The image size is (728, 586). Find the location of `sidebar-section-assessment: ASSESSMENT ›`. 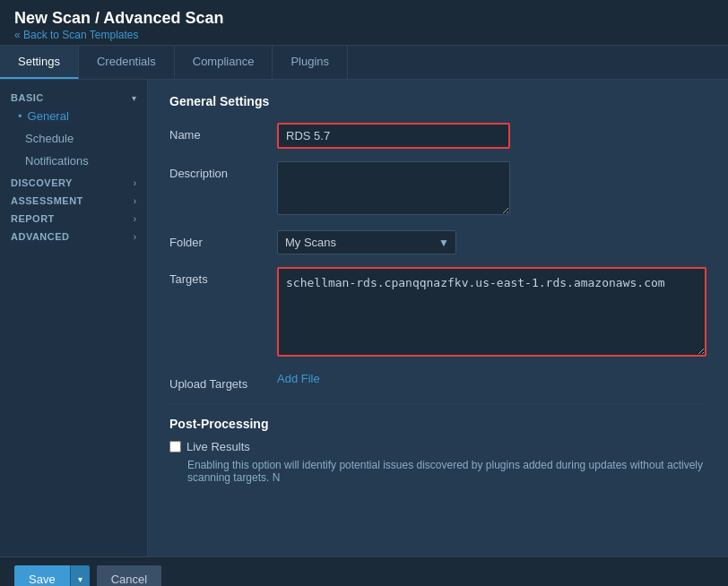

sidebar-section-assessment: ASSESSMENT › is located at coordinates (74, 199).